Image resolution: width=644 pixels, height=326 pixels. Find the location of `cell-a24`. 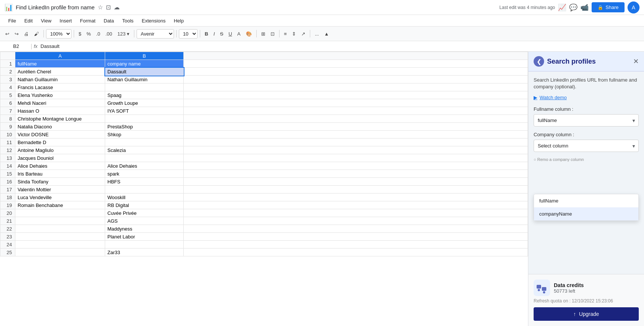

cell-a24 is located at coordinates (60, 245).